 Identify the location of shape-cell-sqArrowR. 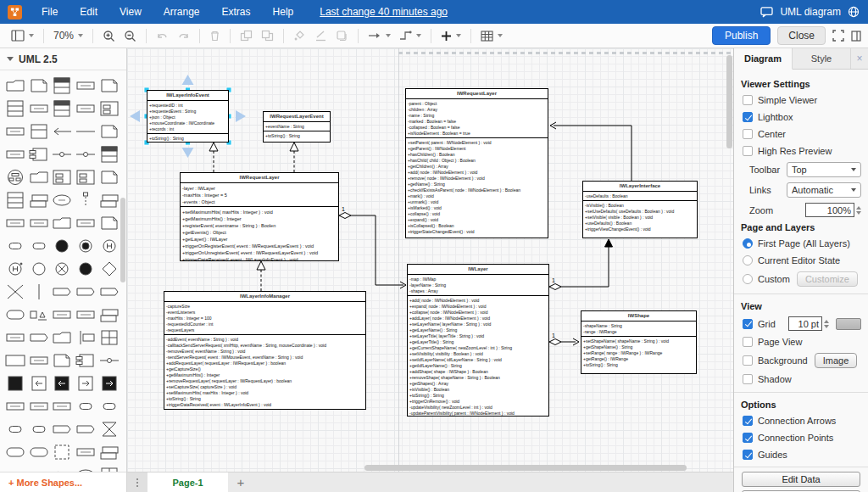
(86, 383).